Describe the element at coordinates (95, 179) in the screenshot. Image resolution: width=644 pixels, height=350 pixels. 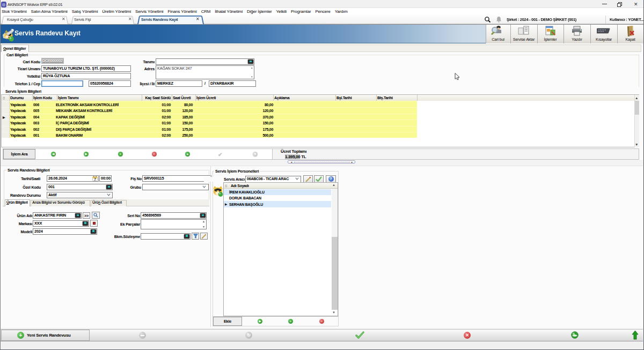
I see `svg-text: 7` at that location.